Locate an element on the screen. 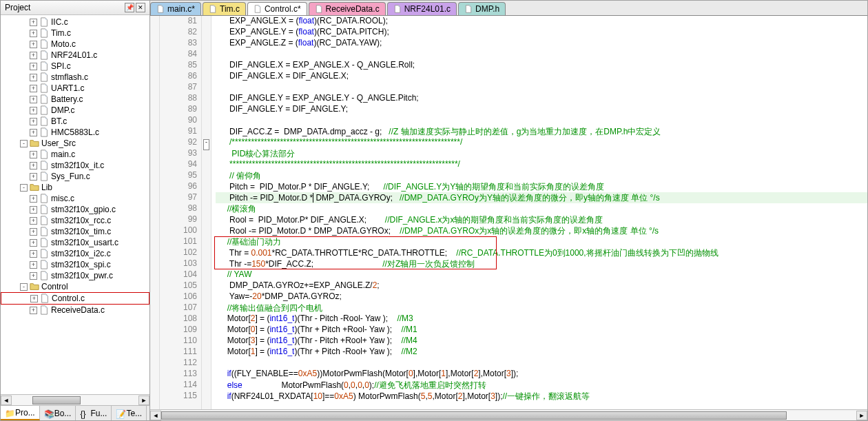  tree-file-dmp-c: +DMP.c is located at coordinates (75, 110).